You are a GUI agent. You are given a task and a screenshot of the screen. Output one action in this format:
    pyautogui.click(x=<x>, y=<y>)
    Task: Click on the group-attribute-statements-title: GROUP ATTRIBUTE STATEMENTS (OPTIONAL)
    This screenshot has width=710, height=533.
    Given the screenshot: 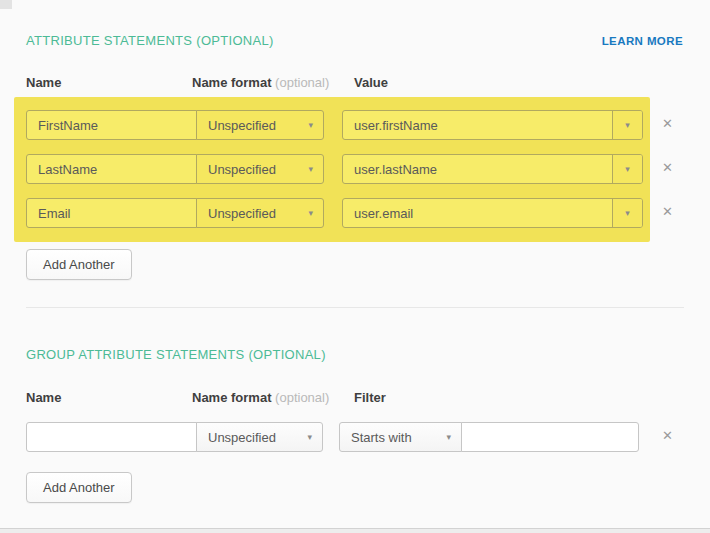 What is the action you would take?
    pyautogui.click(x=176, y=354)
    